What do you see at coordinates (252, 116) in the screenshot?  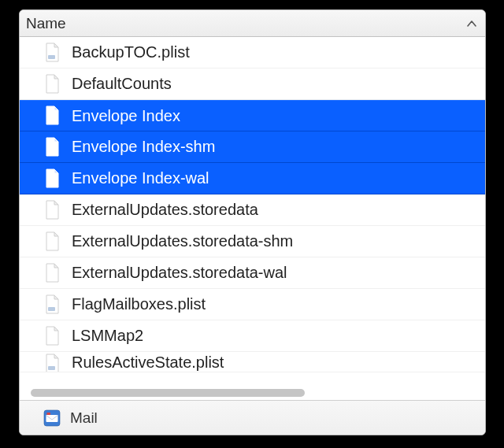 I see `file-row: Envelope Index` at bounding box center [252, 116].